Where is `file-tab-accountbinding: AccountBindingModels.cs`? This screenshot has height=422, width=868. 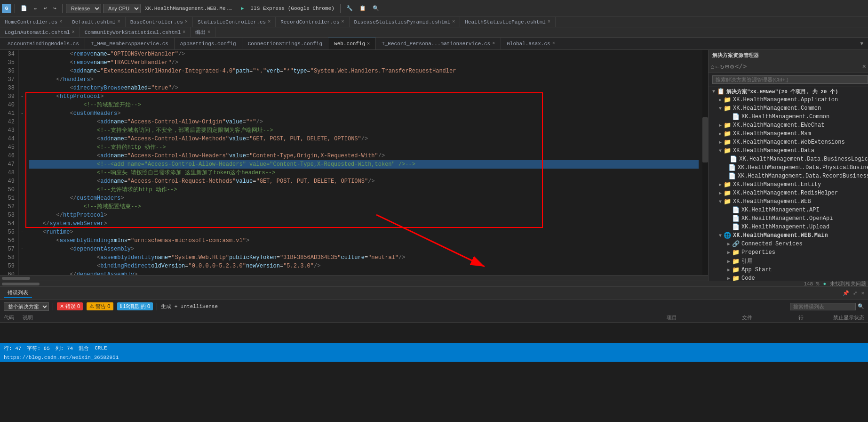 file-tab-accountbinding: AccountBindingModels.cs is located at coordinates (43, 43).